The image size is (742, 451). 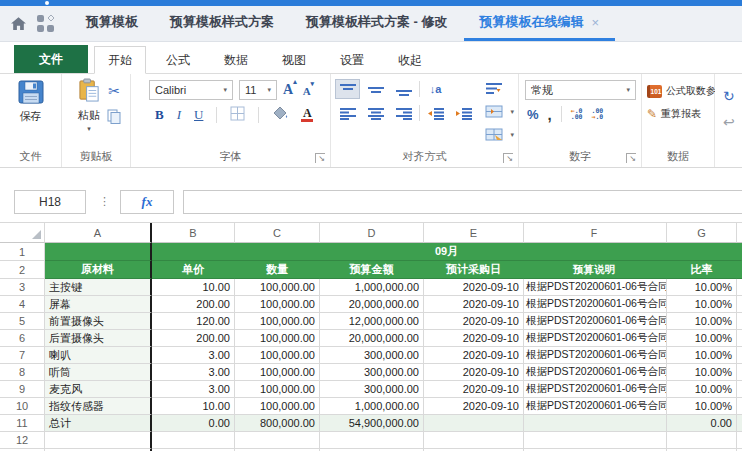 What do you see at coordinates (278, 270) in the screenshot?
I see `header-cell: 数量` at bounding box center [278, 270].